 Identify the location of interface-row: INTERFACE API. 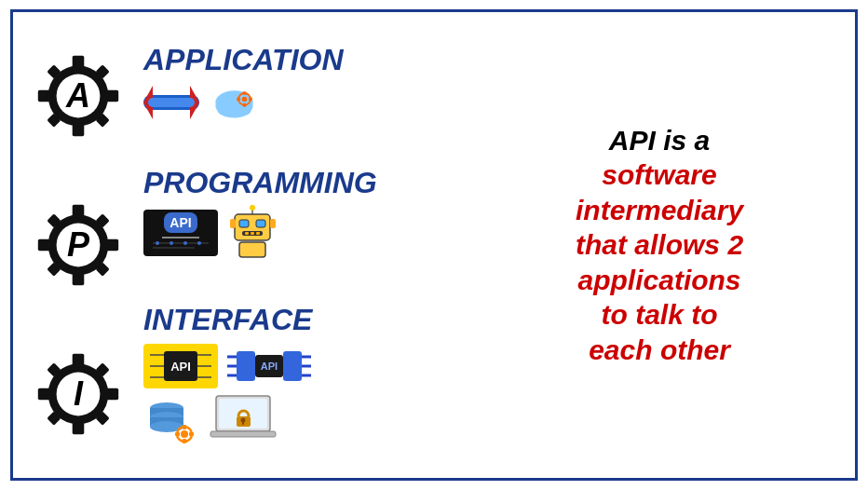
(350, 374).